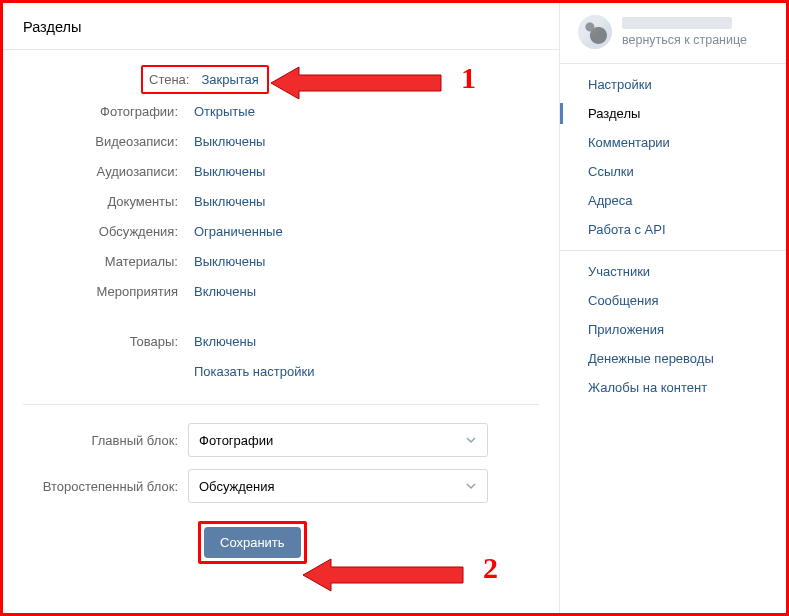 The image size is (789, 616). I want to click on section-label: Видеозаписи:, so click(106, 142).